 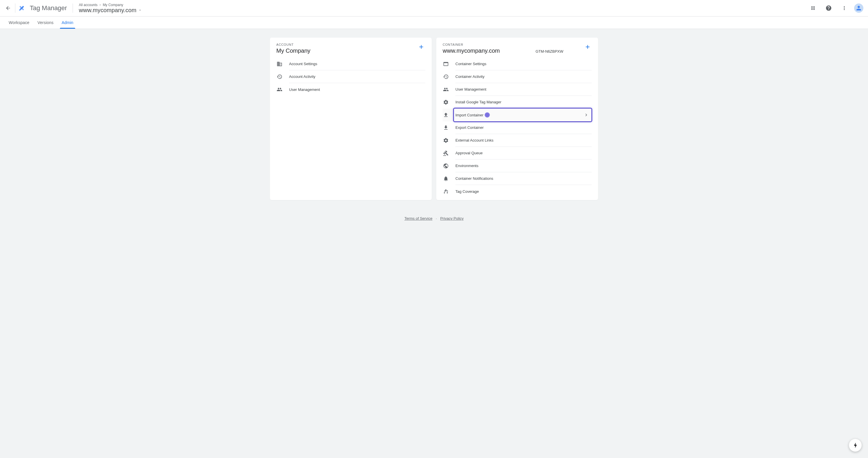 I want to click on import-container-row: Import Container, so click(x=517, y=115).